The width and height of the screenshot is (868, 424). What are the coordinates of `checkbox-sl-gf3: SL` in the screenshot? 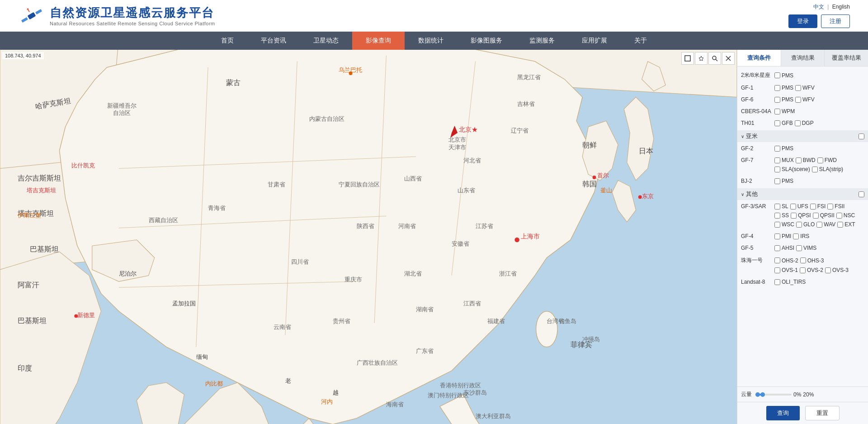 It's located at (781, 206).